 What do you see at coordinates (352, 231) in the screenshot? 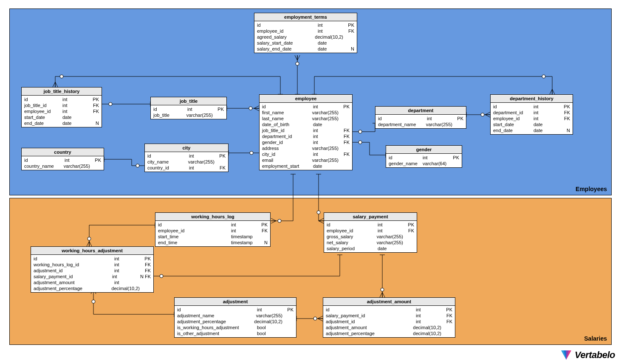
I see `col-name: employee_id` at bounding box center [352, 231].